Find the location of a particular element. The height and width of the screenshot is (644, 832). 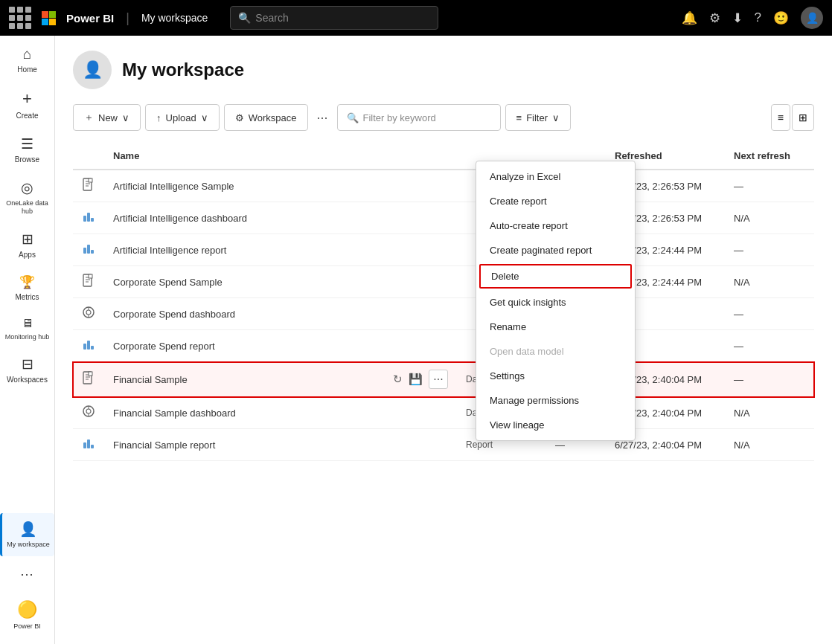

new-label: New is located at coordinates (108, 117).